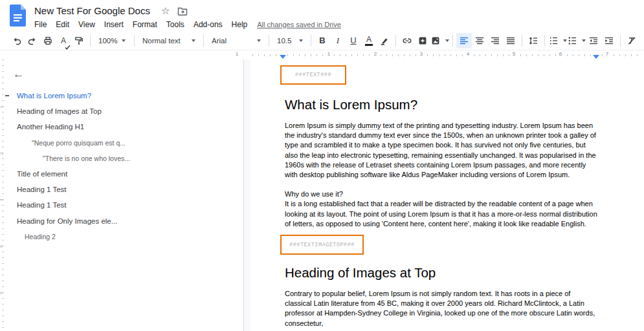 The height and width of the screenshot is (331, 644). What do you see at coordinates (533, 41) in the screenshot?
I see `line-spacing-icon` at bounding box center [533, 41].